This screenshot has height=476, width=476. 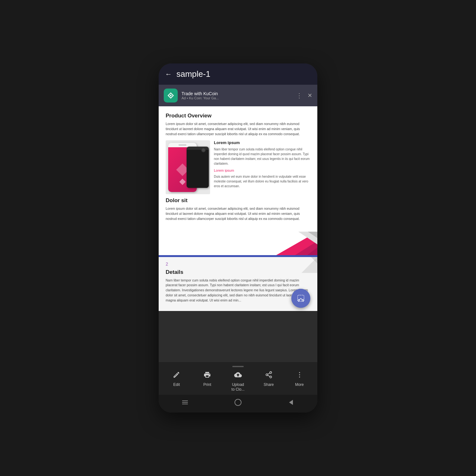 I want to click on ad-subtitle: Ad • Ku Coin: Your Ga..., so click(x=237, y=98).